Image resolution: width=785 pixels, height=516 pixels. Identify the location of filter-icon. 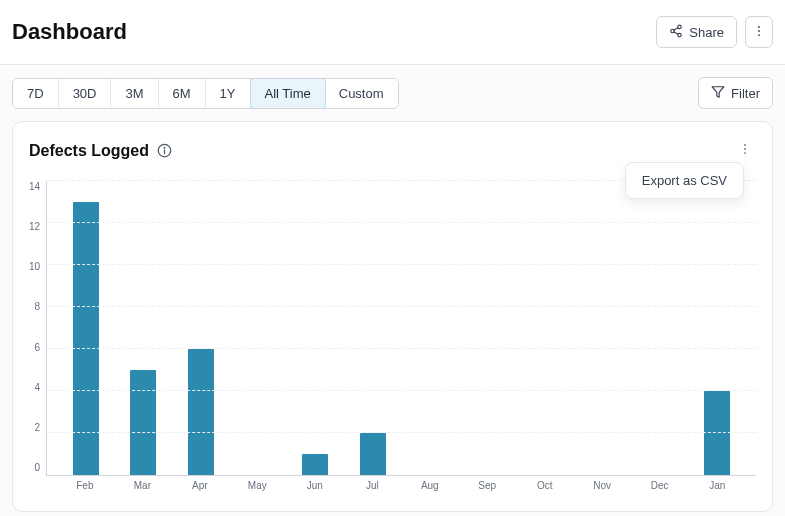
(718, 94).